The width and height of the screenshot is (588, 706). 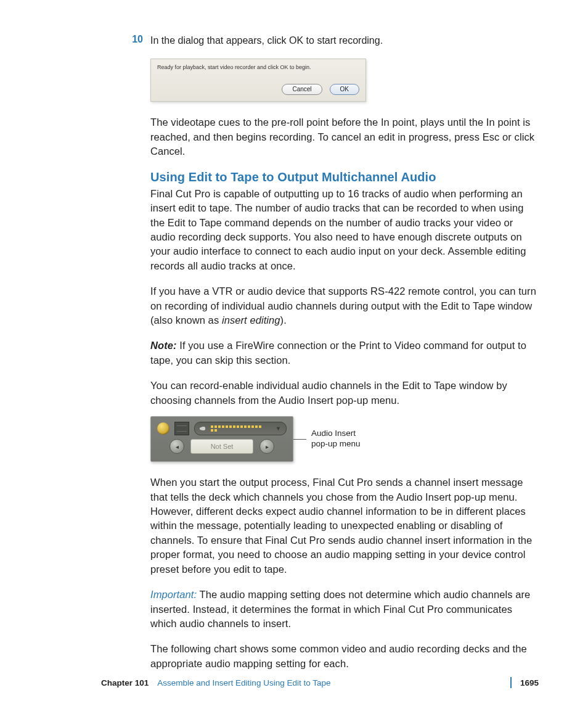 What do you see at coordinates (266, 41) in the screenshot?
I see `step-text: In the dialog that appears, click OK to …` at bounding box center [266, 41].